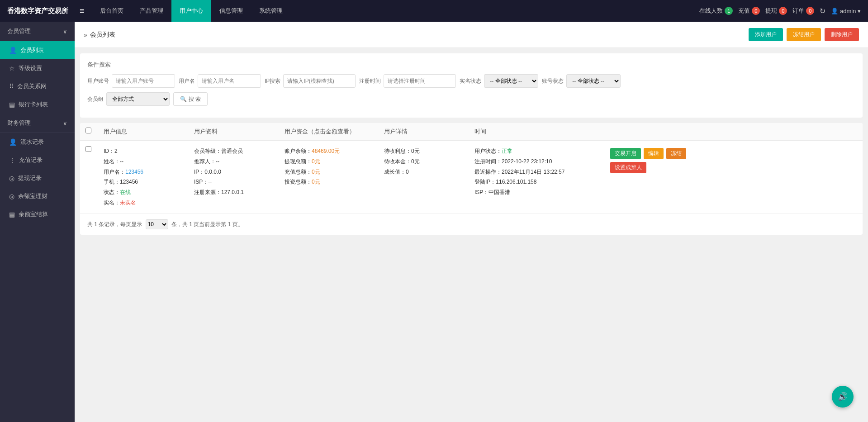  What do you see at coordinates (842, 34) in the screenshot?
I see `delete-user-button: 删除用户` at bounding box center [842, 34].